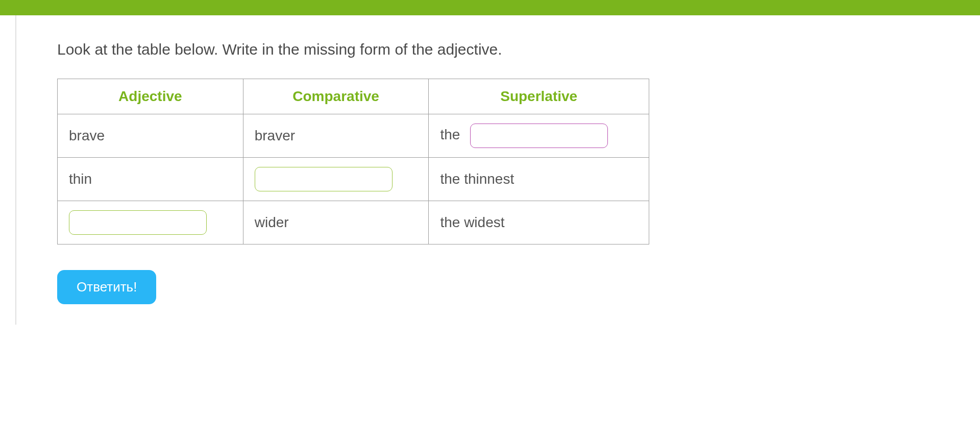 This screenshot has width=980, height=441. I want to click on cell-comparative-wider: wider, so click(336, 223).